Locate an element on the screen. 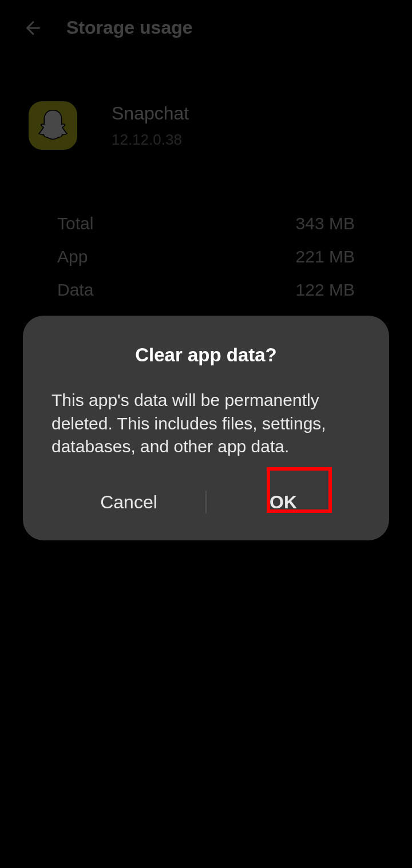  ok-button: OK is located at coordinates (283, 502).